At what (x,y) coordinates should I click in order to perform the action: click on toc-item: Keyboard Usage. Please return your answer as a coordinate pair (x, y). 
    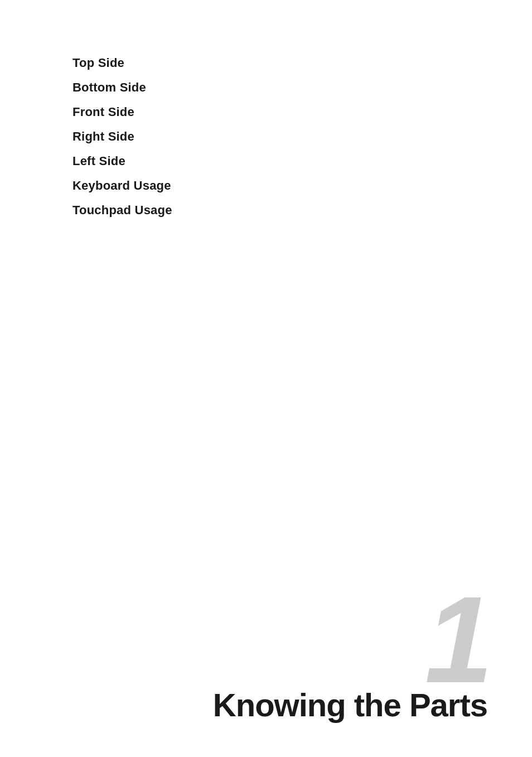
    Looking at the image, I should click on (266, 186).